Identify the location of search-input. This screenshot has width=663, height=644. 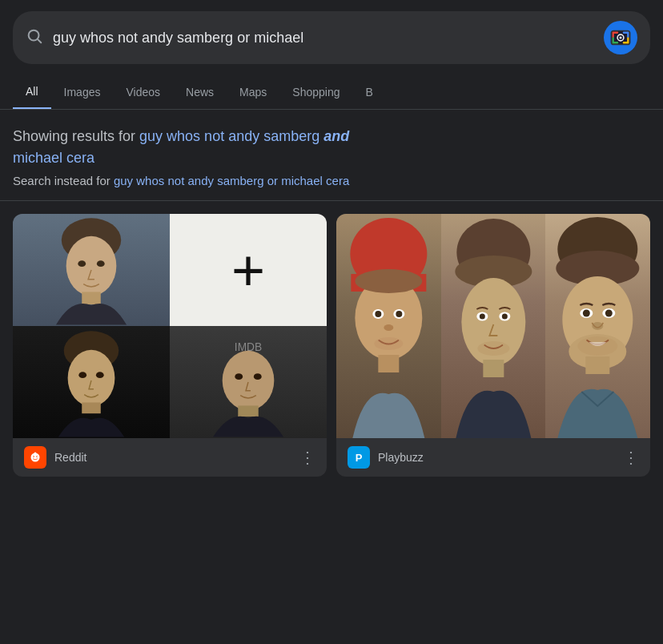
(323, 38).